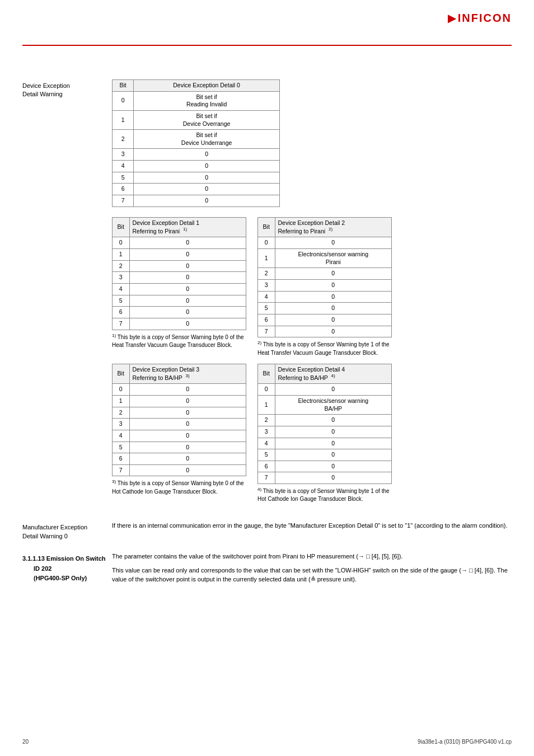 The width and height of the screenshot is (534, 756). What do you see at coordinates (312, 575) in the screenshot?
I see `emission-text-2: This value can be read only and correspo…` at bounding box center [312, 575].